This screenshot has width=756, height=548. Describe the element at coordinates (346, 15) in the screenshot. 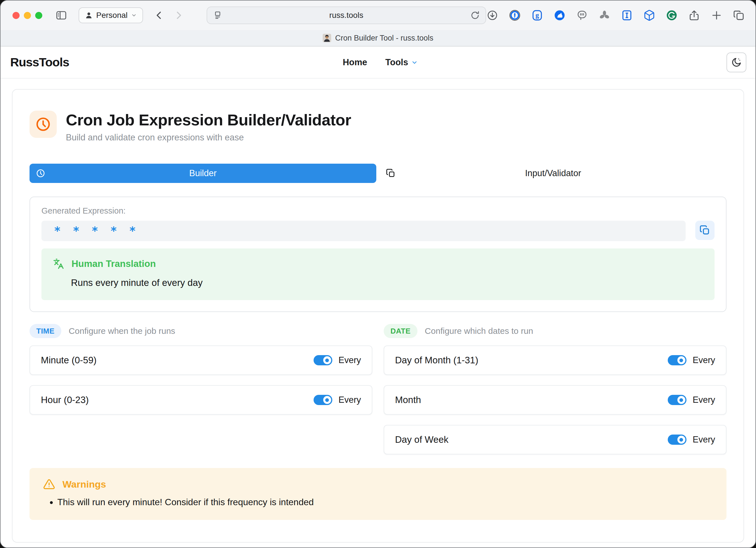

I see `address-bar: russ.tools` at that location.